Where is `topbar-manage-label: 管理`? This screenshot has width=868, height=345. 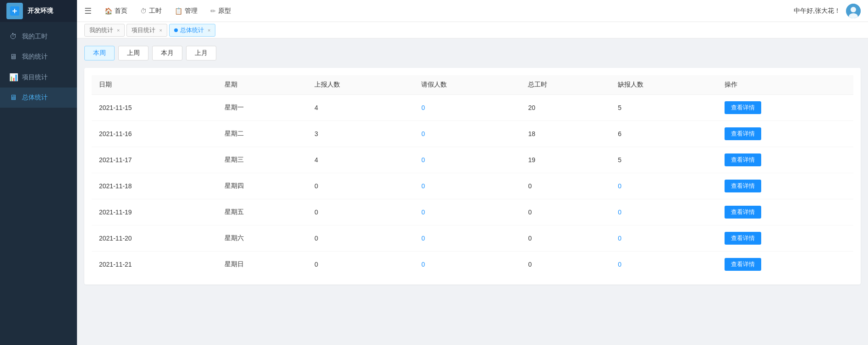 topbar-manage-label: 管理 is located at coordinates (191, 11).